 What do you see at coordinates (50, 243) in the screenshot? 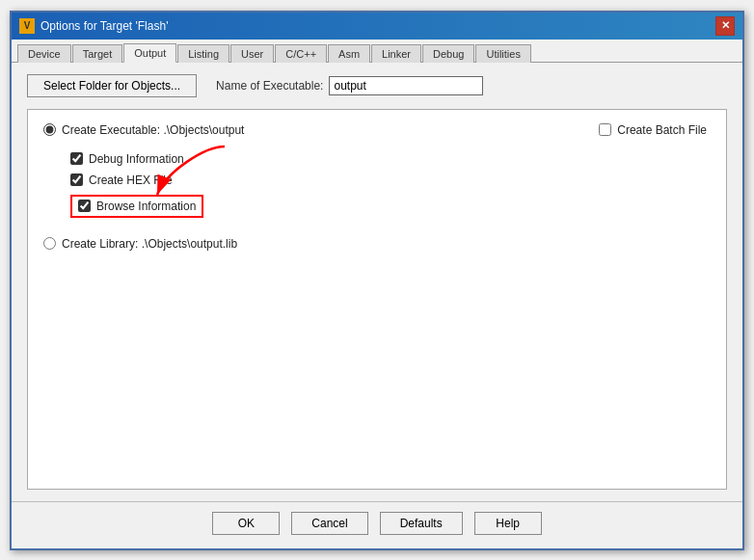
I see `create-library-radio` at bounding box center [50, 243].